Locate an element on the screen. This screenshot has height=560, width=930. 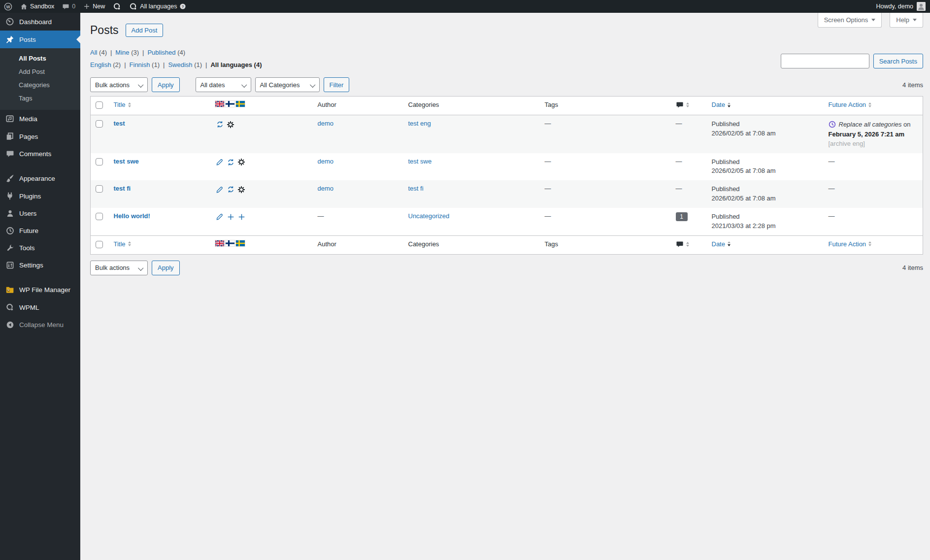
sidebar-item-media: Media is located at coordinates (40, 119).